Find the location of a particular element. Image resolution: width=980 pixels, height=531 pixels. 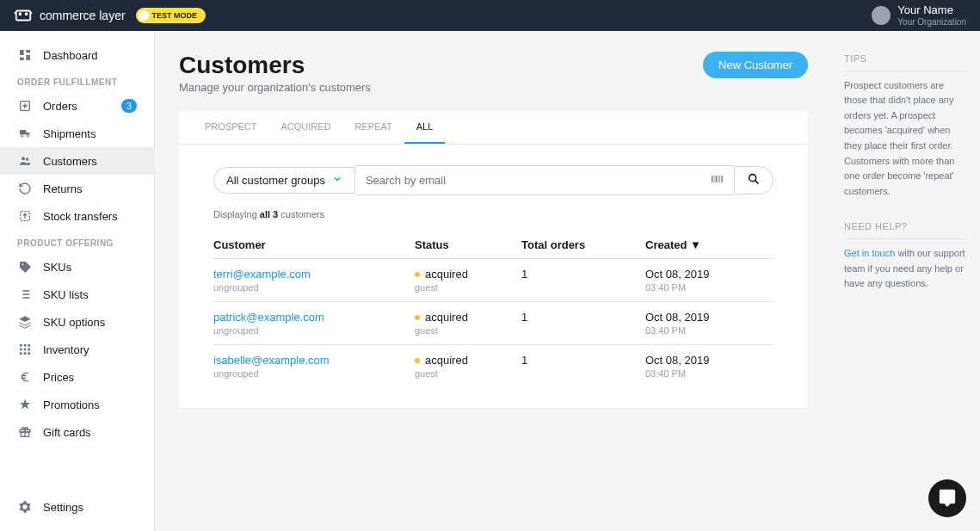

sidebar-item-label: SKUs is located at coordinates (57, 267).